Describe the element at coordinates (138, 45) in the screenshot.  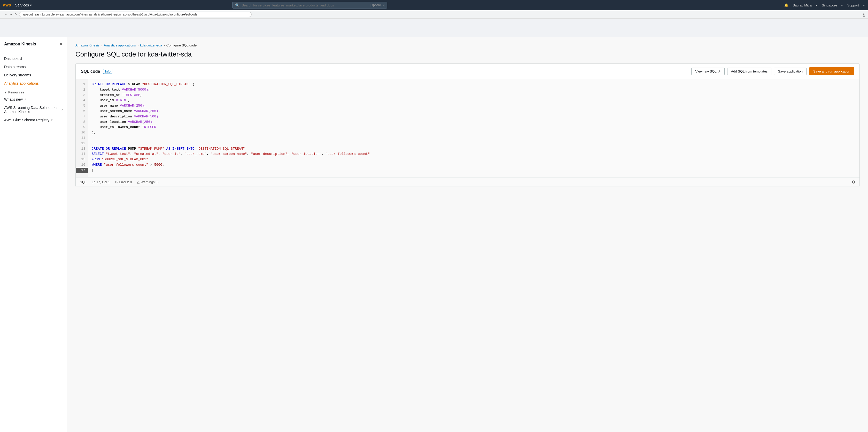
I see `breadcrumb-sep-2: ›` at that location.